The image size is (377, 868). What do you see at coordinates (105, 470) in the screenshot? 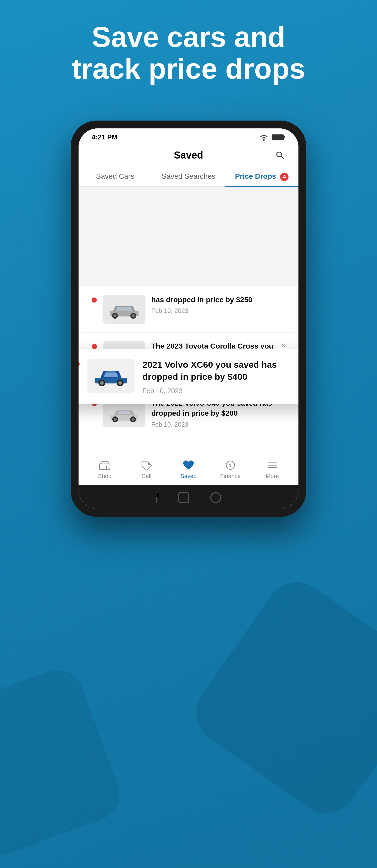
I see `nav-shop: Shop` at bounding box center [105, 470].